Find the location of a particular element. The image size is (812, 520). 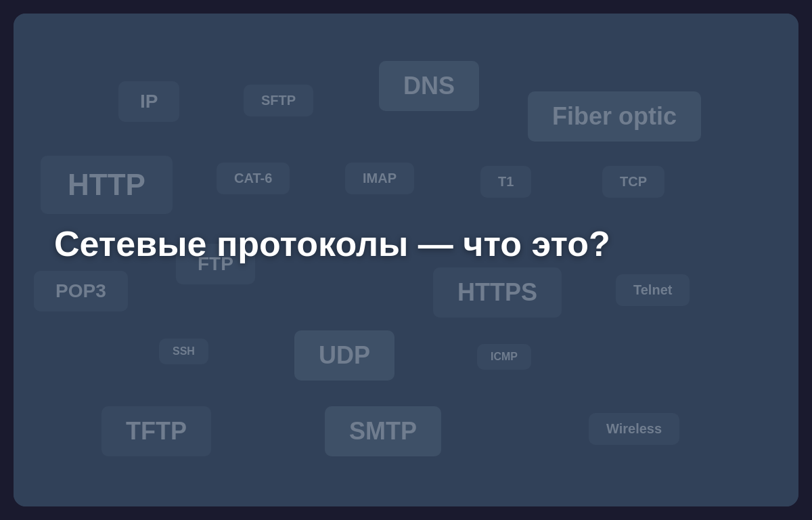

tag-fiber-optic: Fiber optic is located at coordinates (614, 116).